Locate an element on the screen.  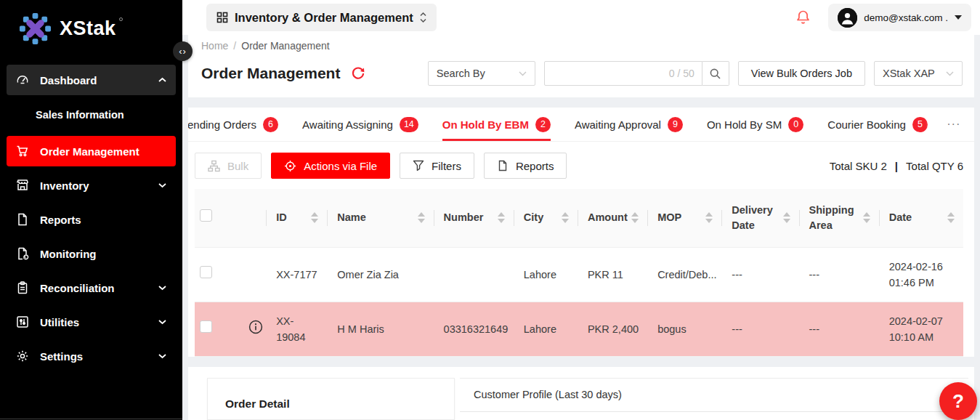
tab-on-hold-by-sm: On Hold By SM 0 is located at coordinates (756, 124).